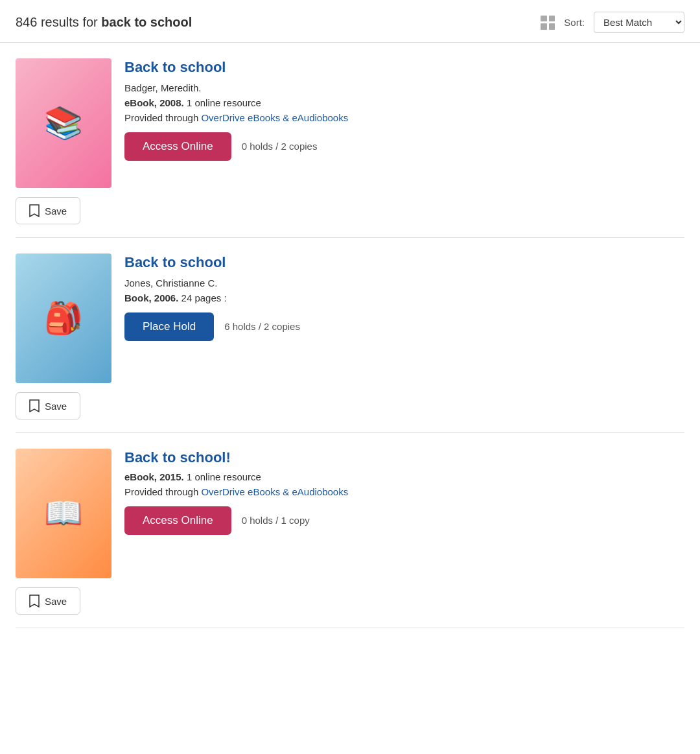 The width and height of the screenshot is (700, 754). What do you see at coordinates (612, 22) in the screenshot?
I see `header-controls: Sort: Best Match Title Author Date` at bounding box center [612, 22].